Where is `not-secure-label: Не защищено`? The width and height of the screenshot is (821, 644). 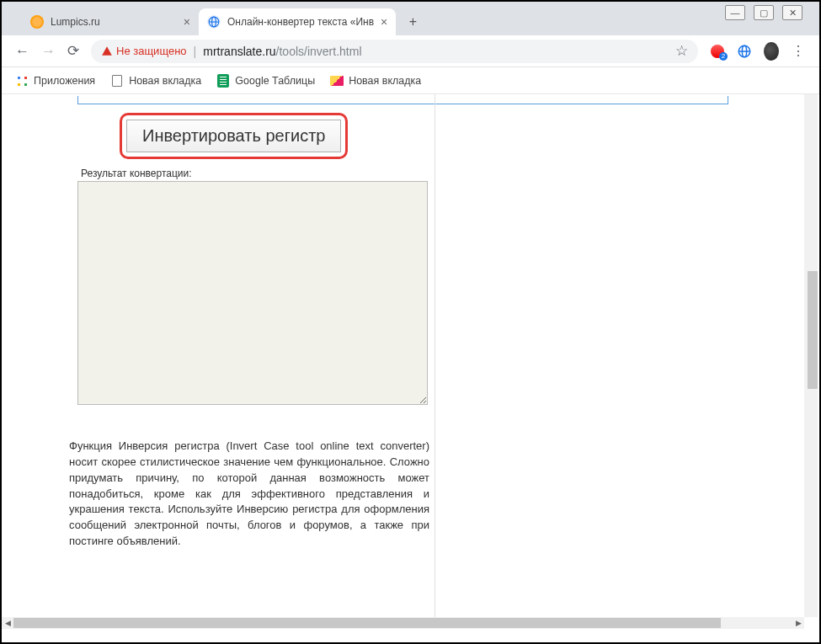
not-secure-label: Не защищено is located at coordinates (152, 51).